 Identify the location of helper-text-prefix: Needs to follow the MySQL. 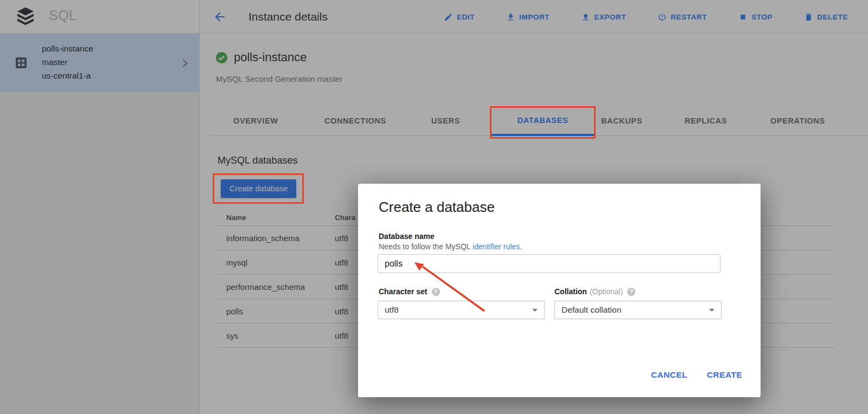
(425, 247).